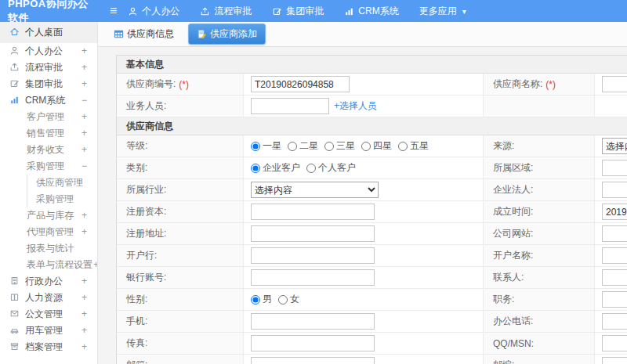  Describe the element at coordinates (303, 146) in the screenshot. I see `radio-option: 二星` at that location.